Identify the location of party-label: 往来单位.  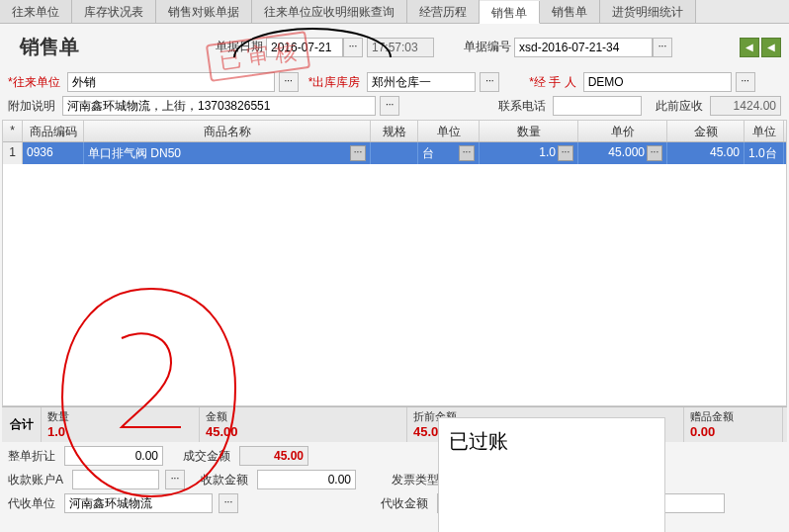
(34, 83).